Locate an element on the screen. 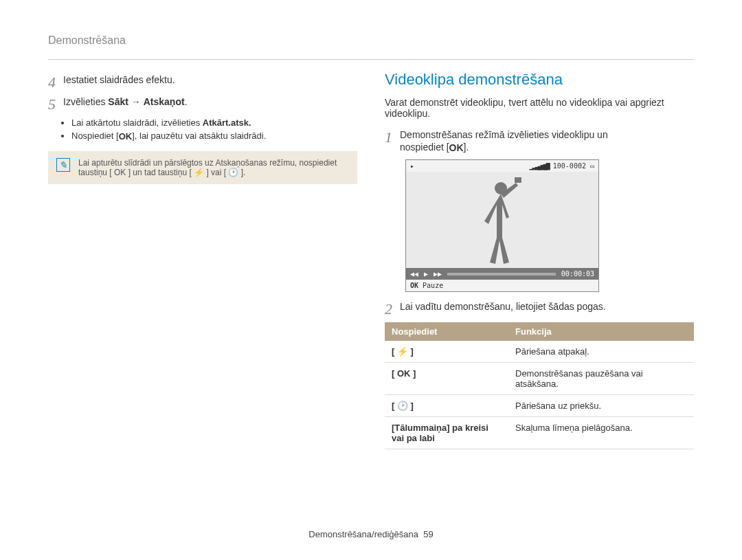 The width and height of the screenshot is (742, 560). silhouette-figure is located at coordinates (502, 221).